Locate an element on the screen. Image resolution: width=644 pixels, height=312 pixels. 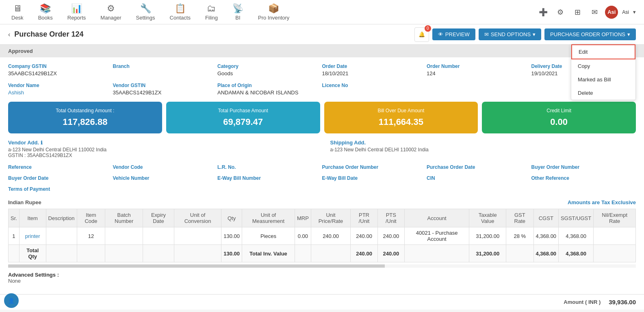
vehicle-number-field: Vehicle Number is located at coordinates (165, 179).